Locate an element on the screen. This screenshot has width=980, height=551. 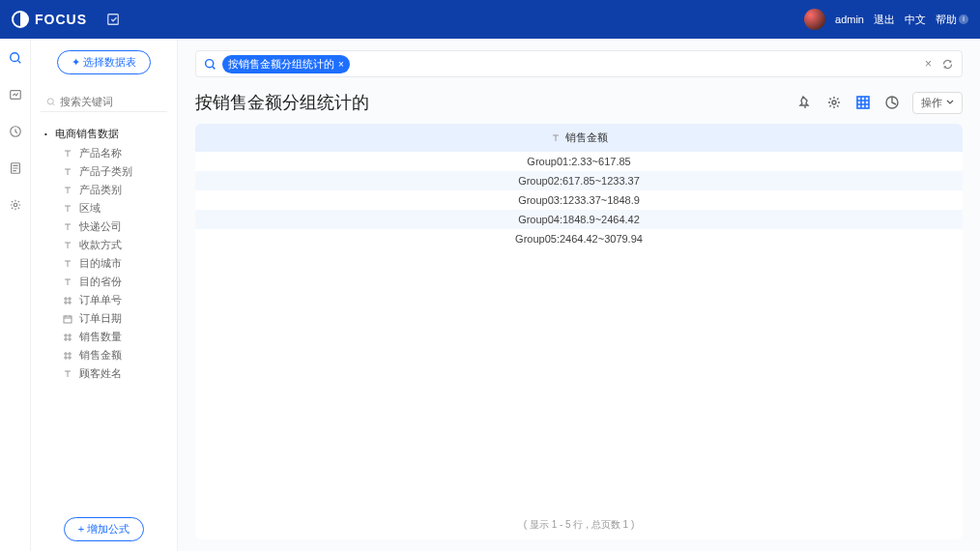
field-label: 销售数量 is located at coordinates (101, 336).